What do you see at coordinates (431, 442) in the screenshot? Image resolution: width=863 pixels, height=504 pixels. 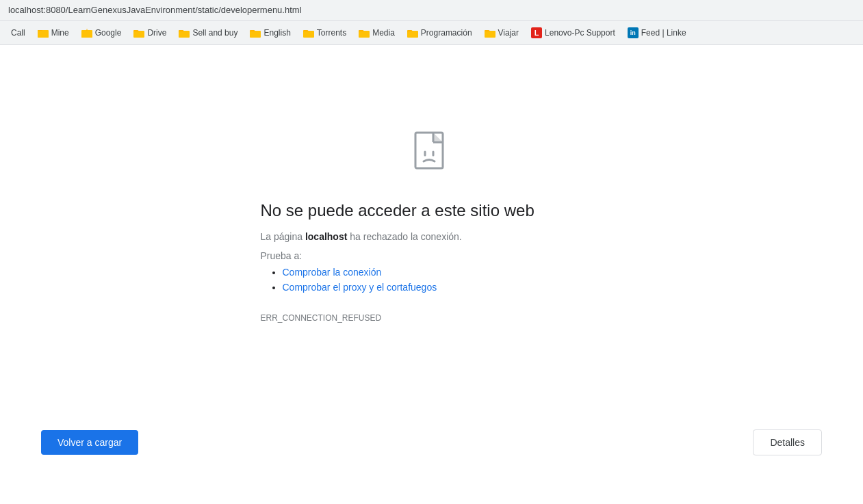 I see `buttons-row: Volver a cargar Detalles` at bounding box center [431, 442].